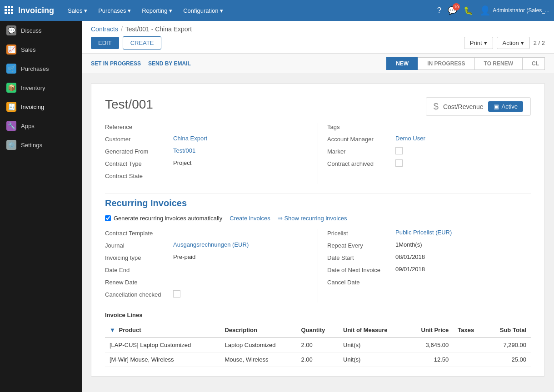  What do you see at coordinates (361, 270) in the screenshot?
I see `field-label-date-next-invoice: Date of Next Invoice` at bounding box center [361, 270].